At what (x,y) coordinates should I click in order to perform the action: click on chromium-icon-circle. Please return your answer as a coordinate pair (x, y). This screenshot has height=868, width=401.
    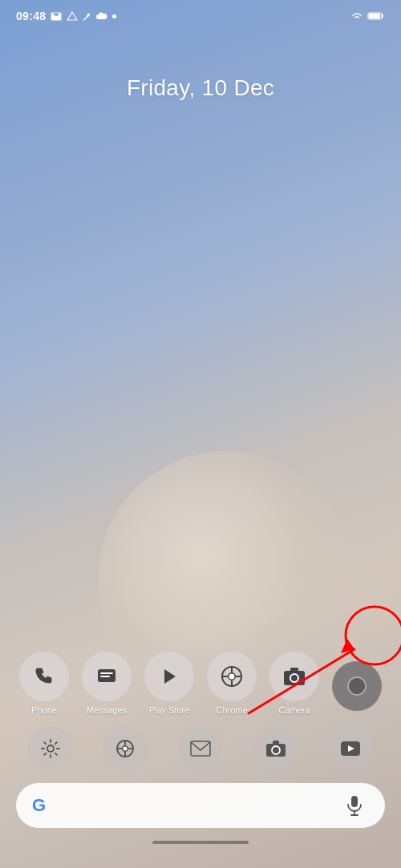
    Looking at the image, I should click on (125, 749).